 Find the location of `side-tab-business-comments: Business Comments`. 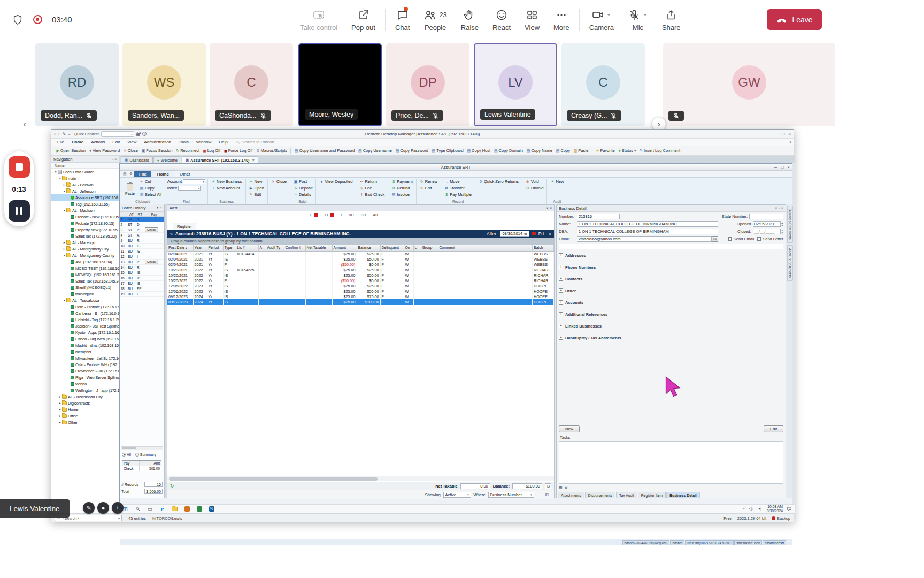

side-tab-business-comments: Business Comments is located at coordinates (790, 224).